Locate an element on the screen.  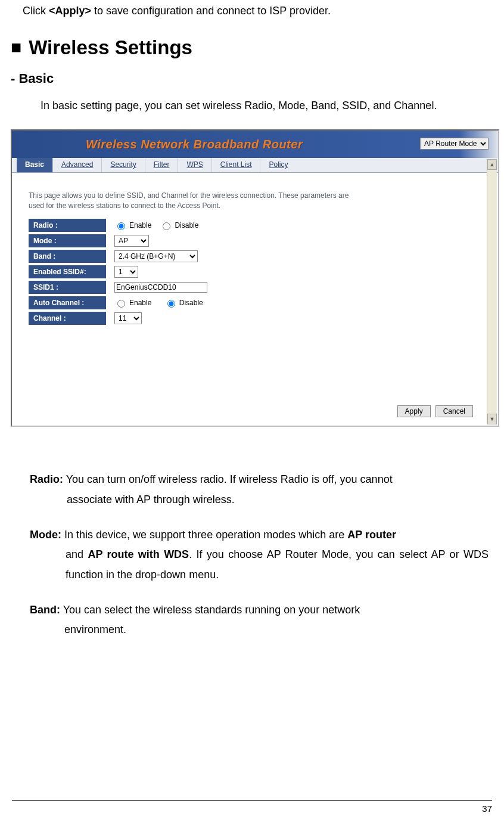
row-mode: Mode : AP is located at coordinates (195, 241).